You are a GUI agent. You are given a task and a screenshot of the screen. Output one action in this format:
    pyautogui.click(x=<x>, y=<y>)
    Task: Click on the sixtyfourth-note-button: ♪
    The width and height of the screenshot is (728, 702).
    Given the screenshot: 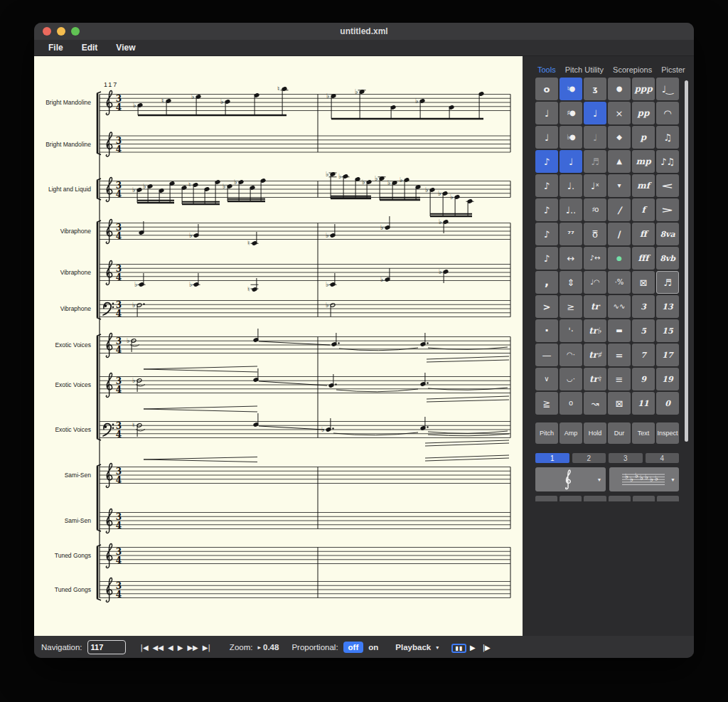 What is the action you would take?
    pyautogui.click(x=547, y=234)
    